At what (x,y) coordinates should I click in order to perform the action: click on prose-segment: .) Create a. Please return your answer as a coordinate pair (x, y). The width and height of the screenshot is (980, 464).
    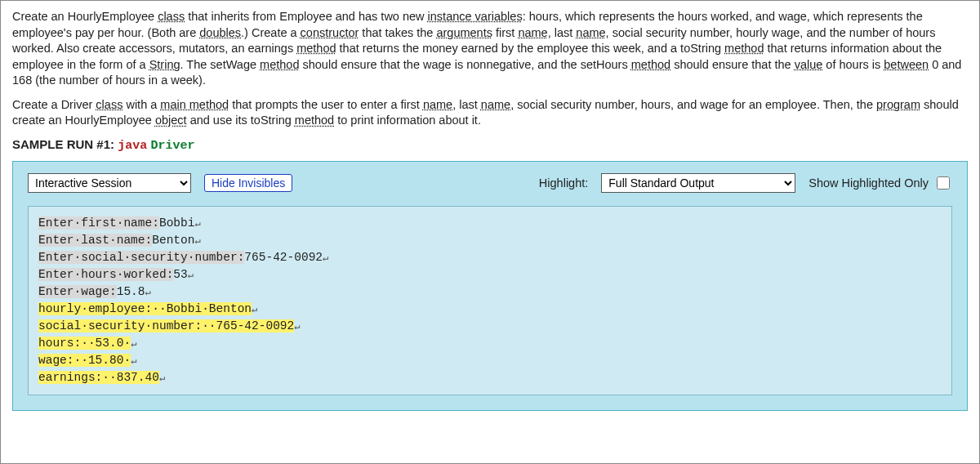
    Looking at the image, I should click on (271, 33).